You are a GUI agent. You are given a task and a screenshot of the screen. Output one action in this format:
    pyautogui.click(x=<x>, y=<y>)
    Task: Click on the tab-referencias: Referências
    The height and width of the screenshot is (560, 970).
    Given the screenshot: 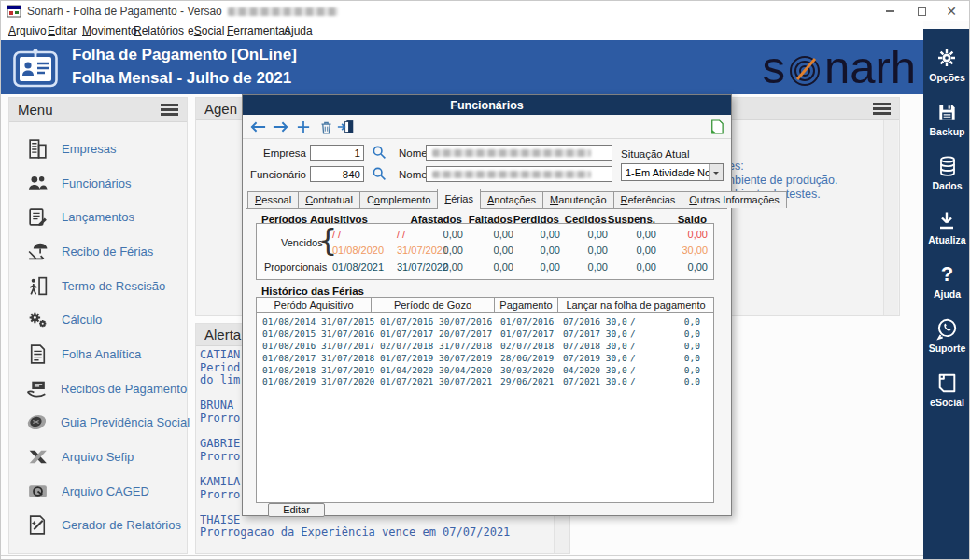 What is the action you would take?
    pyautogui.click(x=648, y=200)
    